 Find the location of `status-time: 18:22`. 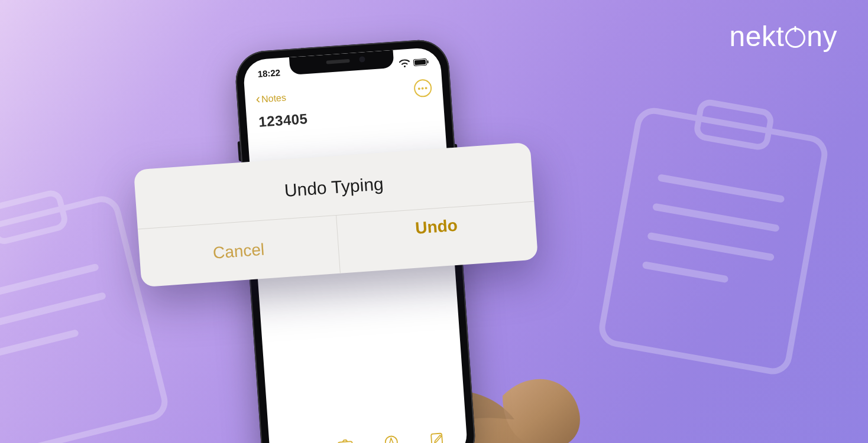

status-time: 18:22 is located at coordinates (268, 73).